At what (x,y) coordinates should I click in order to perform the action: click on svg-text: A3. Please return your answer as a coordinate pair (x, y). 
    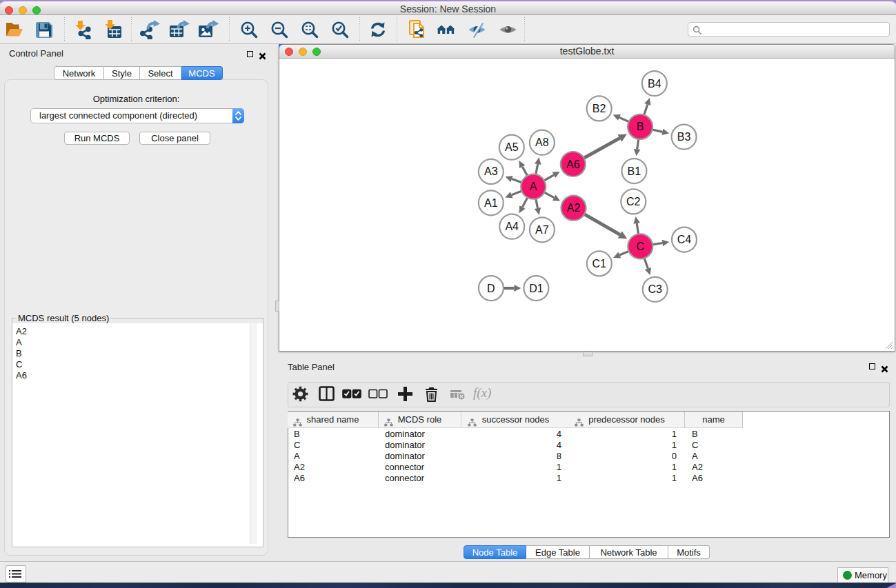
    Looking at the image, I should click on (491, 171).